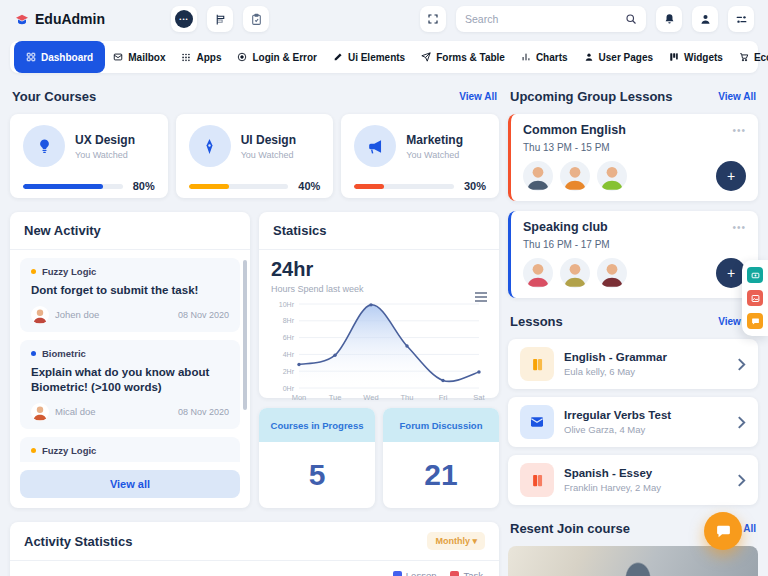 This screenshot has height=576, width=768. Describe the element at coordinates (481, 297) in the screenshot. I see `chart-menu-icon` at that location.